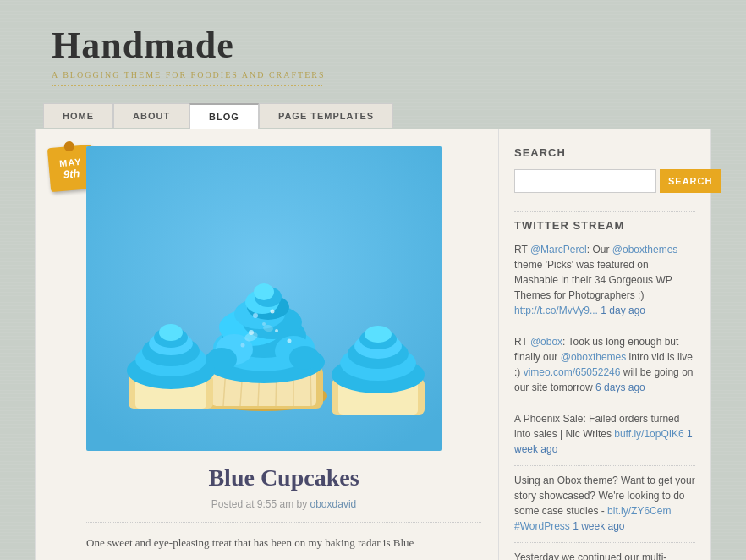  What do you see at coordinates (594, 357) in the screenshot?
I see `tweet-2-user2: @oboxthemes` at bounding box center [594, 357].